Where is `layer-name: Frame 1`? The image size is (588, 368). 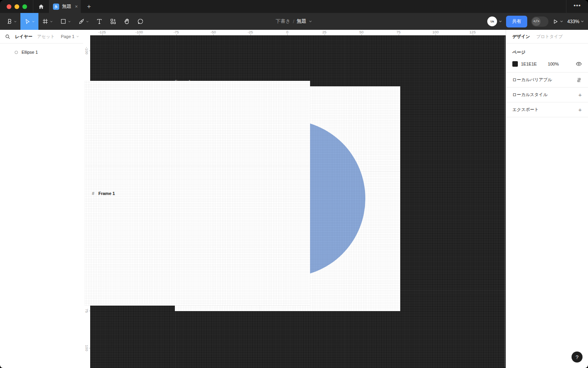 layer-name: Frame 1 is located at coordinates (107, 193).